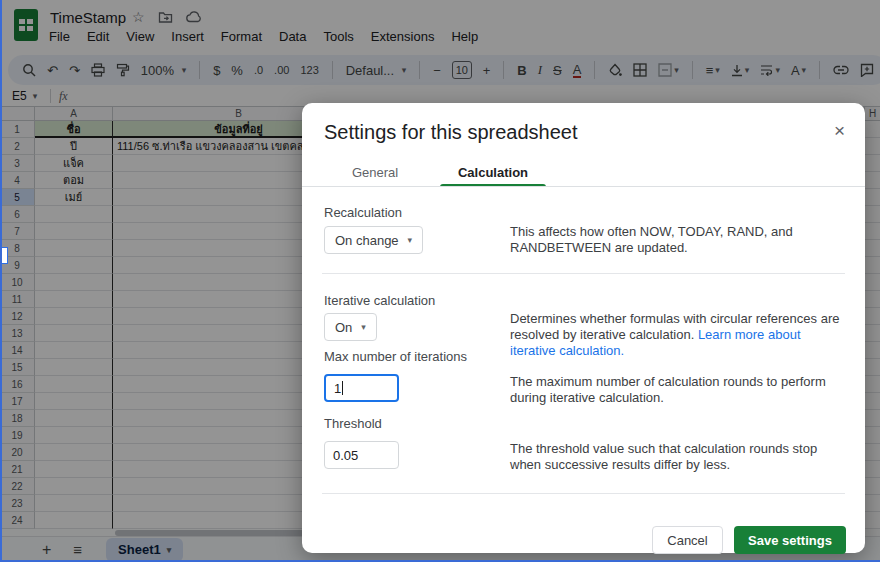 The width and height of the screenshot is (880, 562). I want to click on iterative-calculation-value: On, so click(344, 328).